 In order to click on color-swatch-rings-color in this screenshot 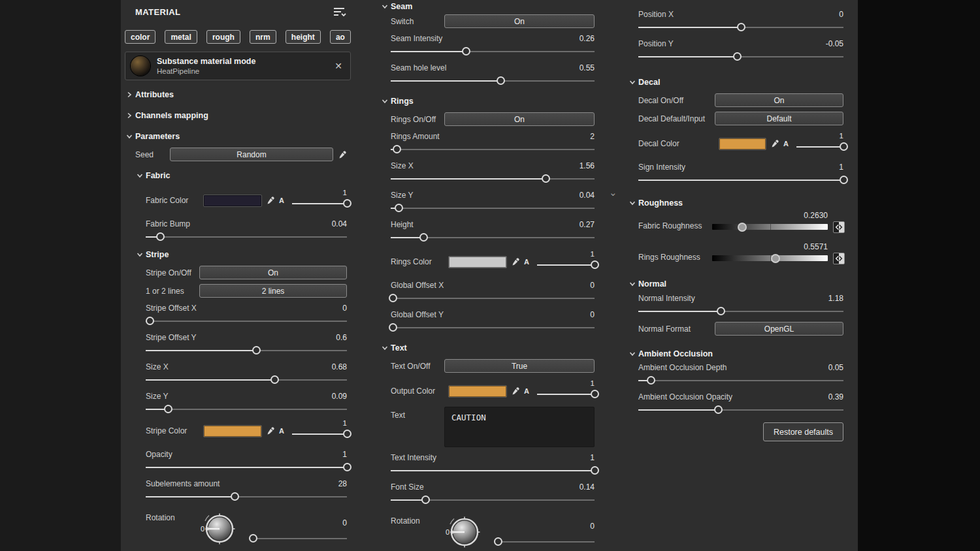, I will do `click(478, 262)`.